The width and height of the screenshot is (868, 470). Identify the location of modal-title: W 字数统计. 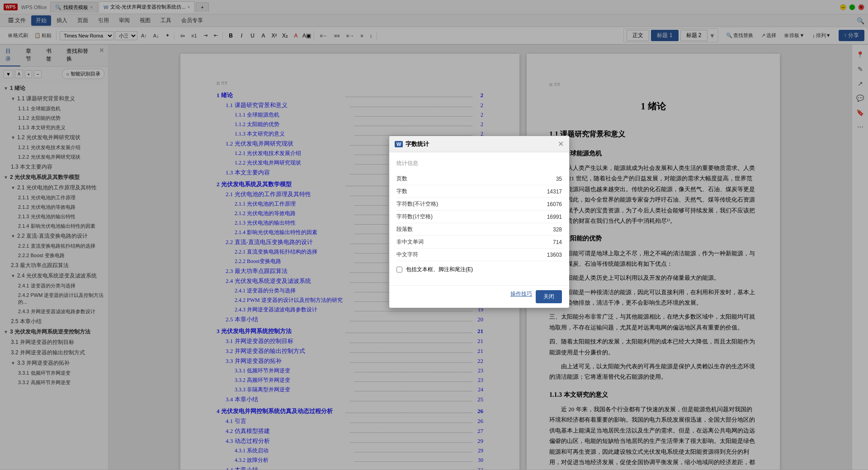
(476, 144).